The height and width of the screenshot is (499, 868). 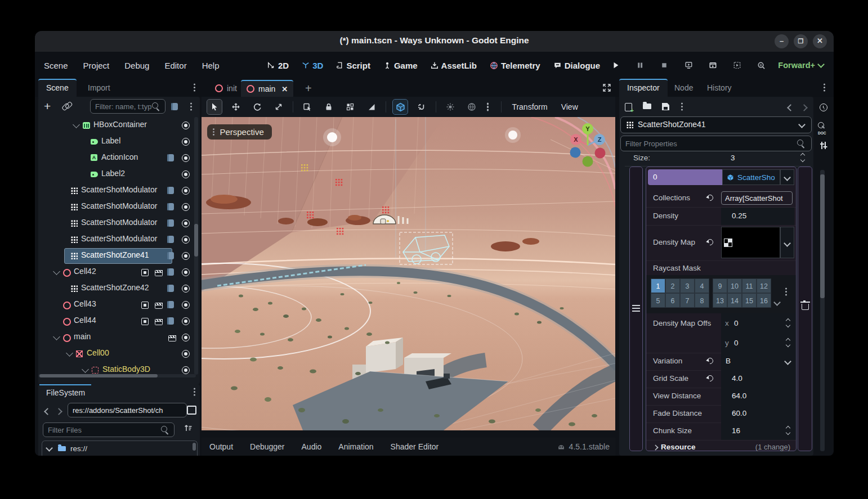 What do you see at coordinates (616, 65) in the screenshot?
I see `play-button` at bounding box center [616, 65].